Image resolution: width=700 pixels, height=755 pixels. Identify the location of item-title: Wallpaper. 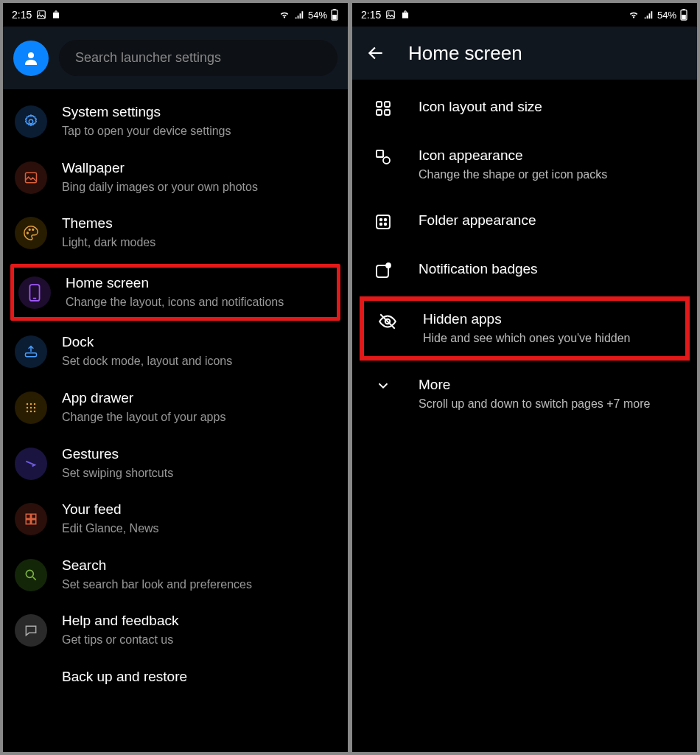
(199, 168).